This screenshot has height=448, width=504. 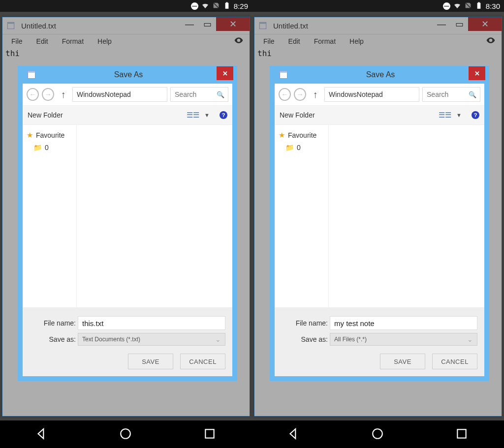 What do you see at coordinates (152, 339) in the screenshot?
I see `saveas-type-select: Text Documents (*.txt) ⌄` at bounding box center [152, 339].